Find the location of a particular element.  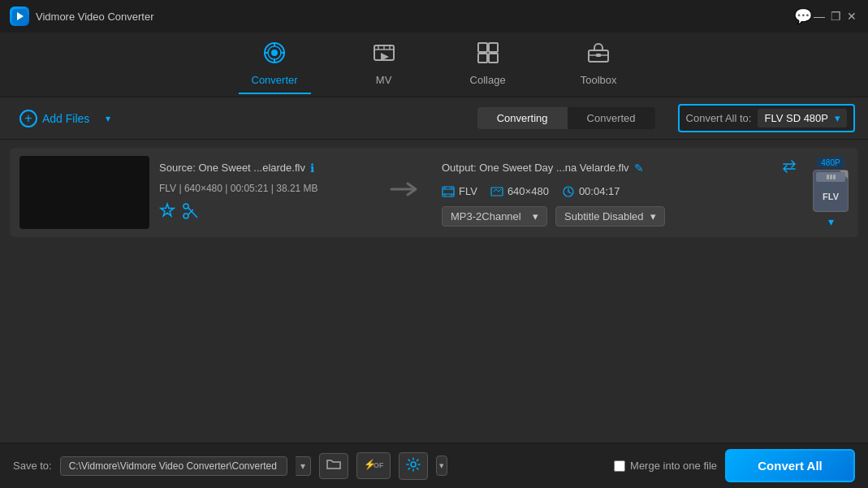

clock-icon is located at coordinates (568, 192).